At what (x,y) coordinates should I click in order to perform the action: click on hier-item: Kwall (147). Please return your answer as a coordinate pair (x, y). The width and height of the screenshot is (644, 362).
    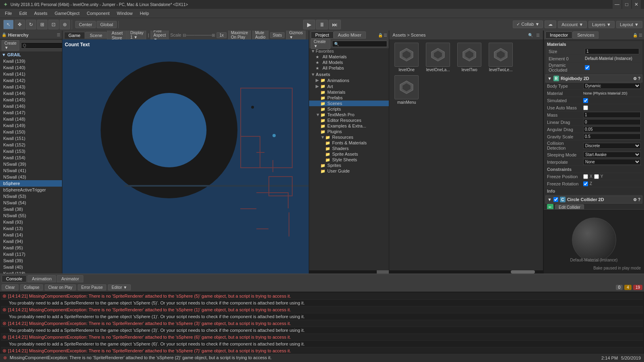
    Looking at the image, I should click on (31, 113).